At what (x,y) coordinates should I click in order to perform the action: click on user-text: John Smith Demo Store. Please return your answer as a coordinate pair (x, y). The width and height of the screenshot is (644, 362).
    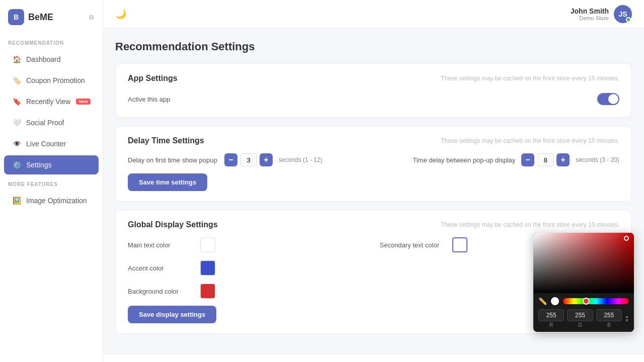
    Looking at the image, I should click on (590, 14).